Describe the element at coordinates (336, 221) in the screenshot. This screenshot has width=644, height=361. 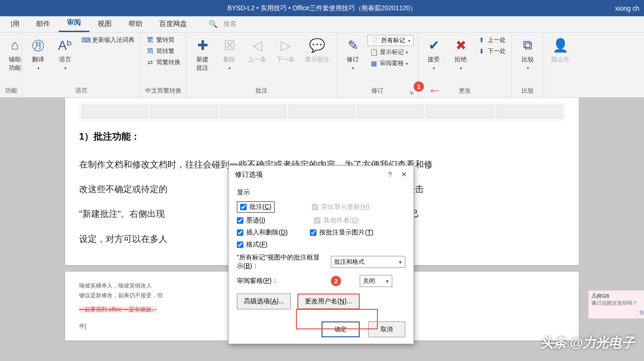
I see `checkbox-other-authors: 其他作者(O)` at that location.